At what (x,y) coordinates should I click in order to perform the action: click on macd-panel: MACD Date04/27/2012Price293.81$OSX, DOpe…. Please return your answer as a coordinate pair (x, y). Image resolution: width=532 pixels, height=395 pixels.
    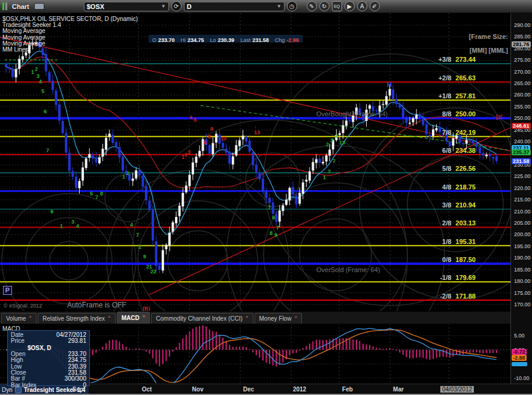
    Looking at the image, I should click on (255, 354).